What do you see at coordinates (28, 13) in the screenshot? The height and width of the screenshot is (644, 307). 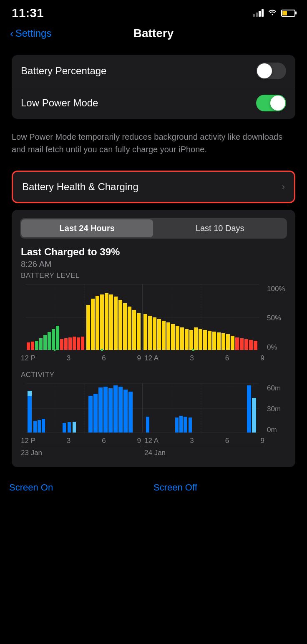 I see `status-time: 11:31` at bounding box center [28, 13].